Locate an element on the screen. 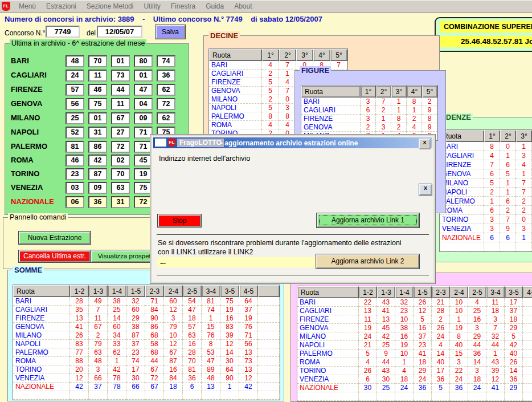 The width and height of the screenshot is (532, 402). number-box: 04 is located at coordinates (144, 104).